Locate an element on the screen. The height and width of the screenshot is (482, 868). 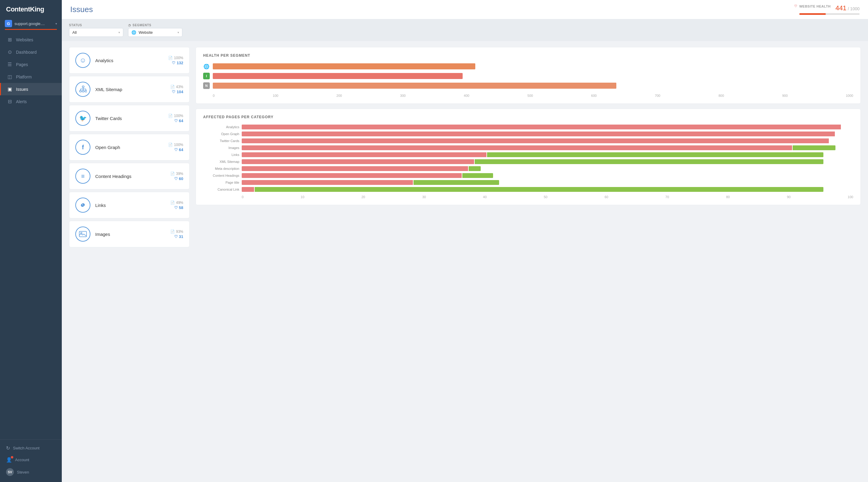
sidebar-item-platform: ◫ Platform is located at coordinates (31, 77).